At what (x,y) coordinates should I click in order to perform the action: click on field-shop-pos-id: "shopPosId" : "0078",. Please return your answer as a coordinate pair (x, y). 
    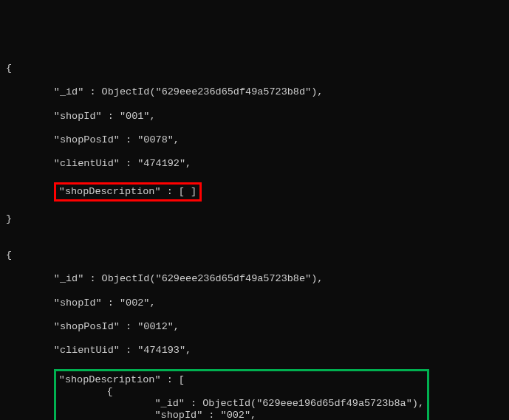
    Looking at the image, I should click on (254, 140).